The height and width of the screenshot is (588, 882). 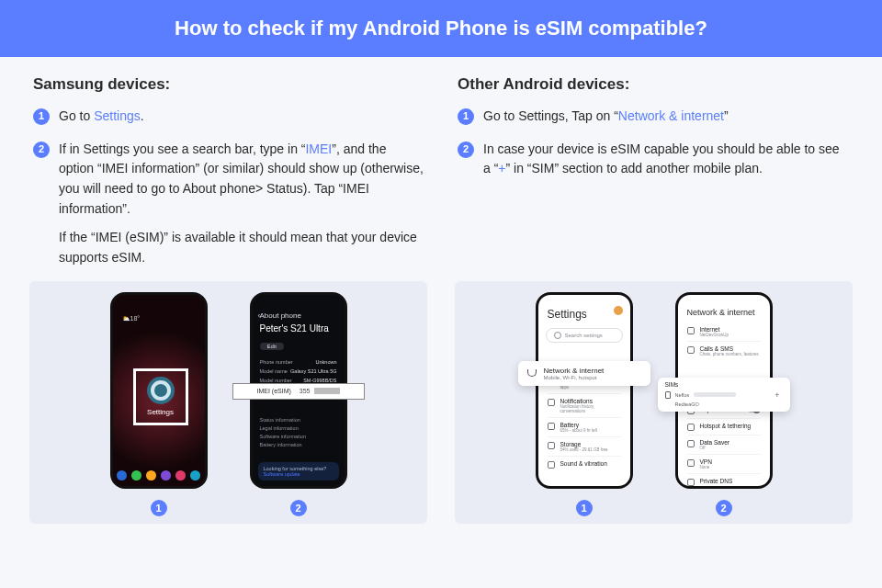 I want to click on other-step-2: 2 In case your device is eSIM capable yo…, so click(x=653, y=160).